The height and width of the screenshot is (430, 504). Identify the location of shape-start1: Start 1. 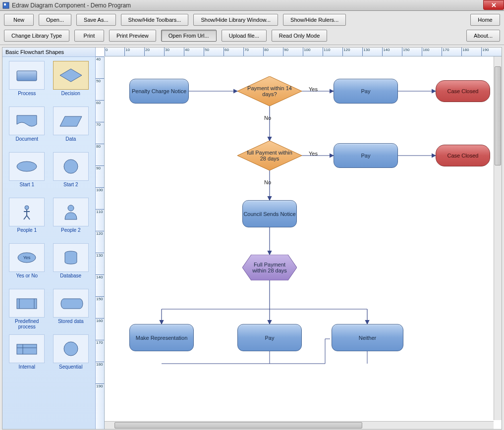
(27, 173).